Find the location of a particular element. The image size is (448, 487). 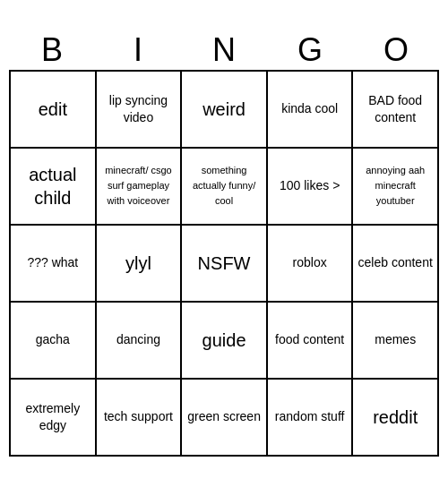

bingo-cell: kinda cool is located at coordinates (310, 109).